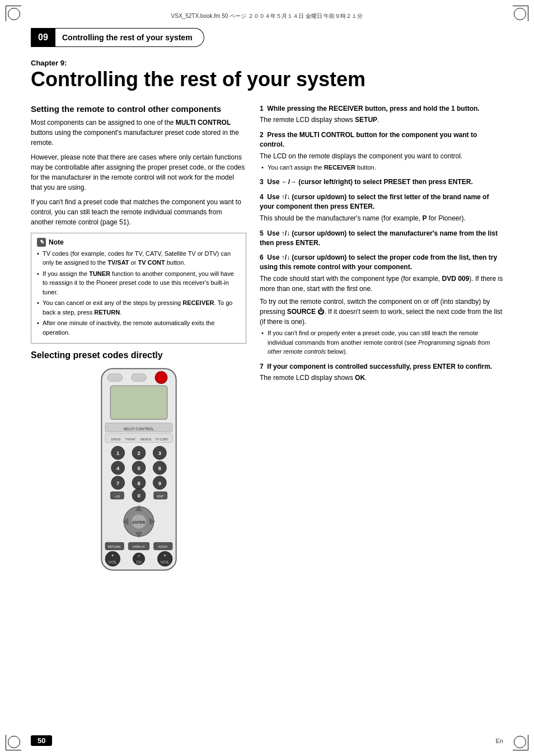  I want to click on step-2-body: The LCD on the remote displays the compo…, so click(382, 156).